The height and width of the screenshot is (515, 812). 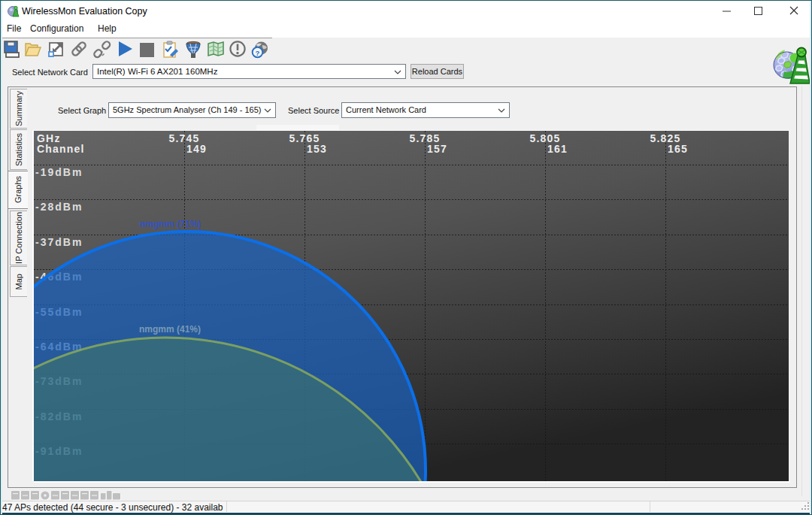 What do you see at coordinates (197, 149) in the screenshot?
I see `svg-text: 149` at bounding box center [197, 149].